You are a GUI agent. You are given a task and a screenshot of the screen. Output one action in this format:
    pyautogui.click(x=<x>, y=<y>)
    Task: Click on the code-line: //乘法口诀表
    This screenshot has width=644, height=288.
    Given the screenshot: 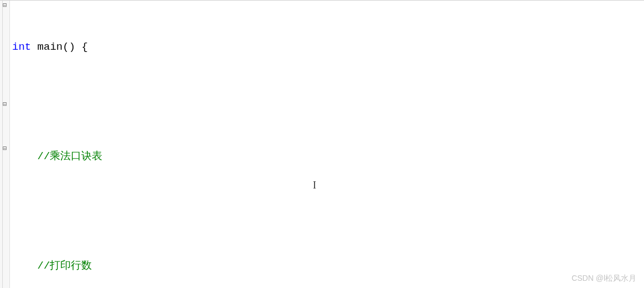 What is the action you would take?
    pyautogui.click(x=327, y=157)
    